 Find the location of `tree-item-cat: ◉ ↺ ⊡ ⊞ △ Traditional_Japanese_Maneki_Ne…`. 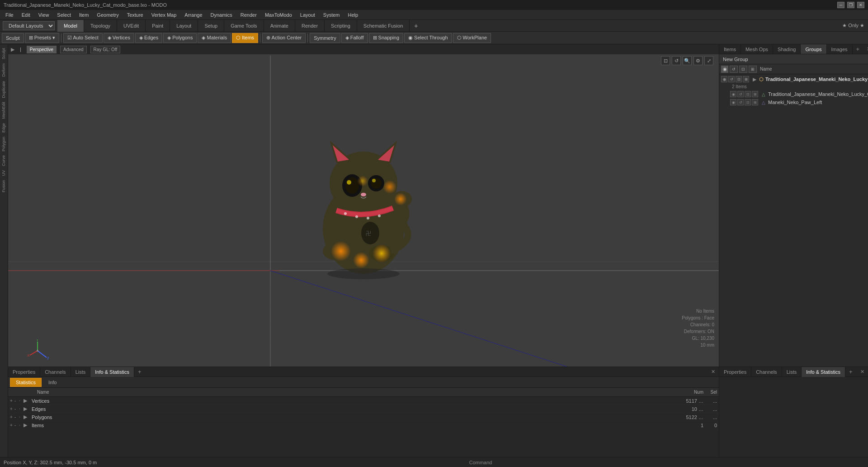

tree-item-cat: ◉ ↺ ⊡ ⊞ △ Traditional_Japanese_Maneki_Ne… is located at coordinates (794, 94).